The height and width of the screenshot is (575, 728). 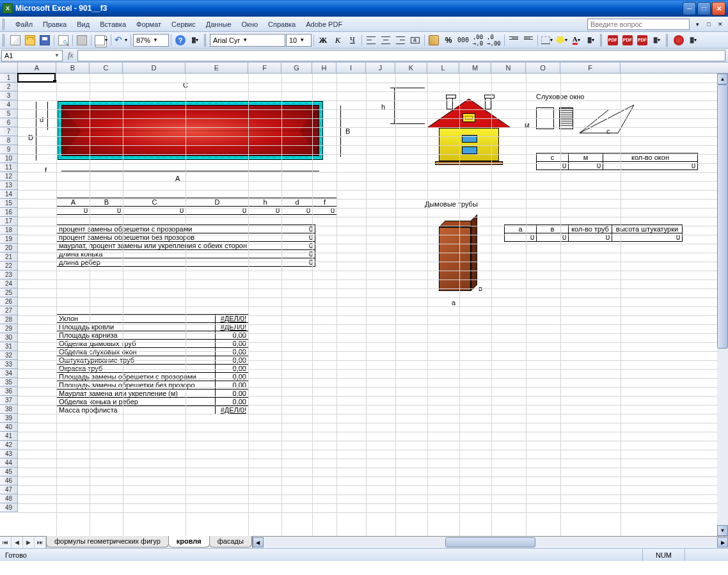 What do you see at coordinates (9, 194) in the screenshot?
I see `row-header-14: 14` at bounding box center [9, 194].